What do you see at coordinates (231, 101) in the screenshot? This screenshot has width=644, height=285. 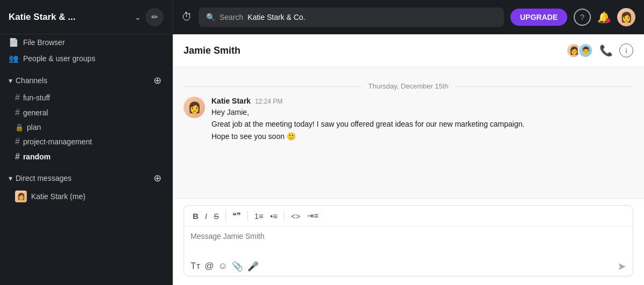 I see `message-author: Katie Stark` at bounding box center [231, 101].